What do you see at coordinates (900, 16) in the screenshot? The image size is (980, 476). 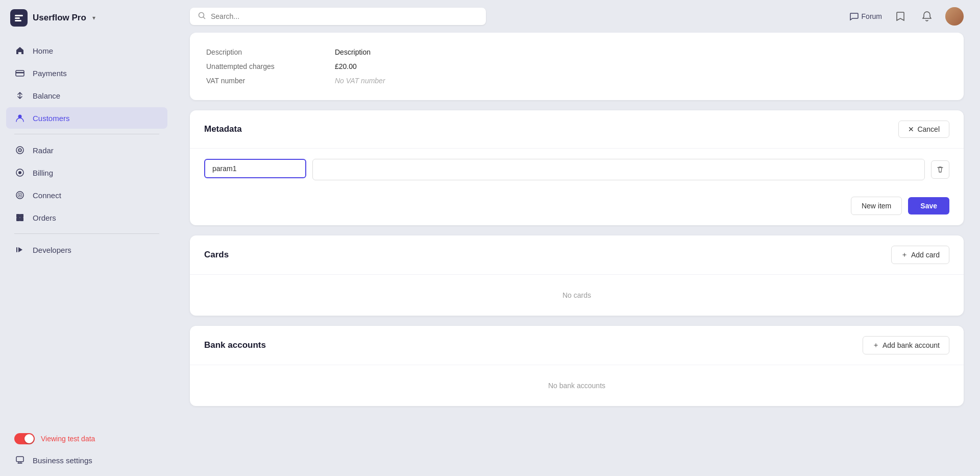 I see `bookmark-icon` at bounding box center [900, 16].